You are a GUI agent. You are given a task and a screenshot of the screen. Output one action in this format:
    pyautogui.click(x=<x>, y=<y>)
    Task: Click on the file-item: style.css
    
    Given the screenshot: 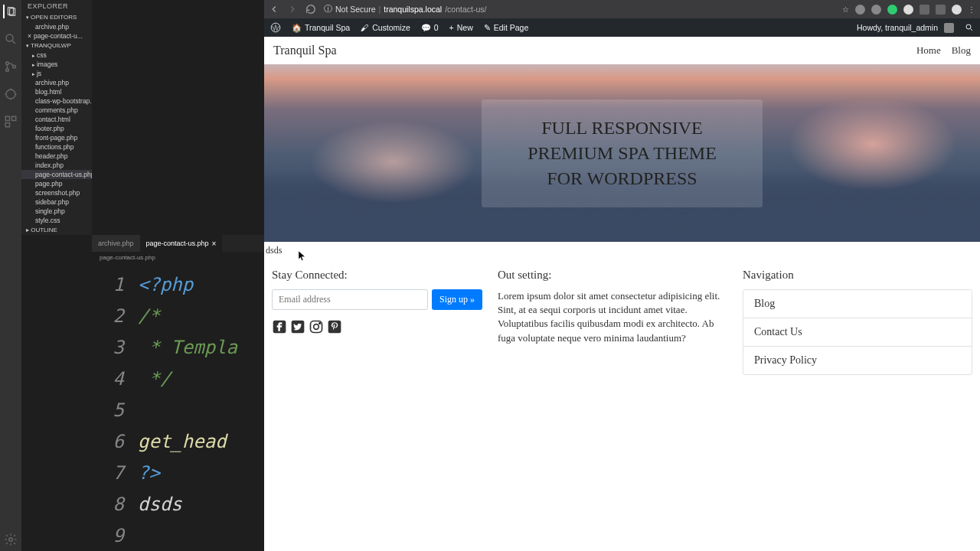 What is the action you would take?
    pyautogui.click(x=57, y=220)
    